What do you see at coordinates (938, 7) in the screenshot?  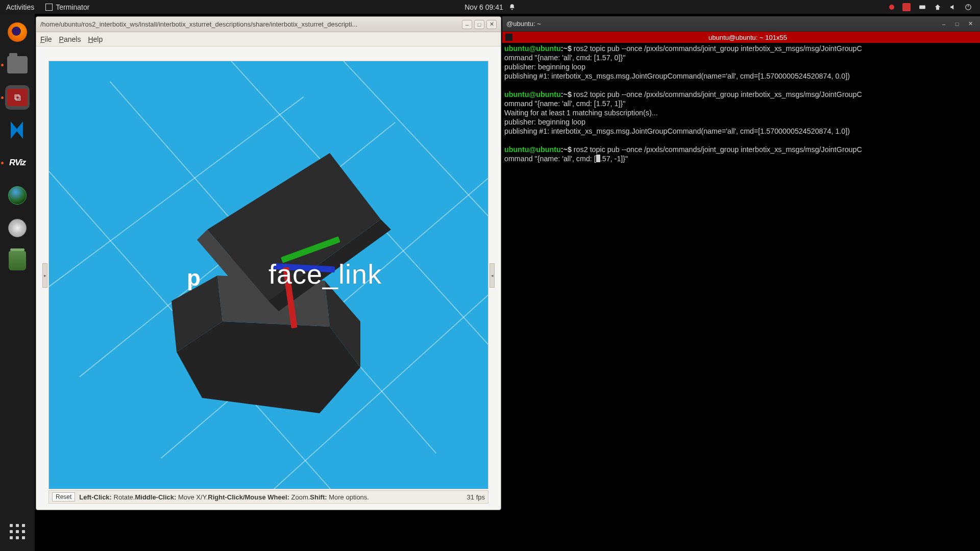 I see `network-icon` at bounding box center [938, 7].